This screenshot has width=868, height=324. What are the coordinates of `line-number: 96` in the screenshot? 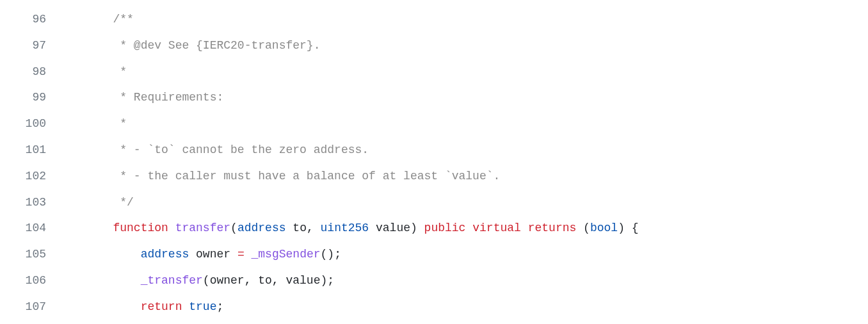 It's located at (29, 19).